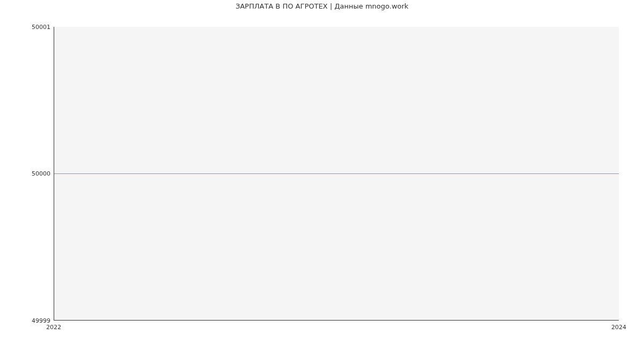  What do you see at coordinates (41, 27) in the screenshot?
I see `ytick-50001: 50001` at bounding box center [41, 27].